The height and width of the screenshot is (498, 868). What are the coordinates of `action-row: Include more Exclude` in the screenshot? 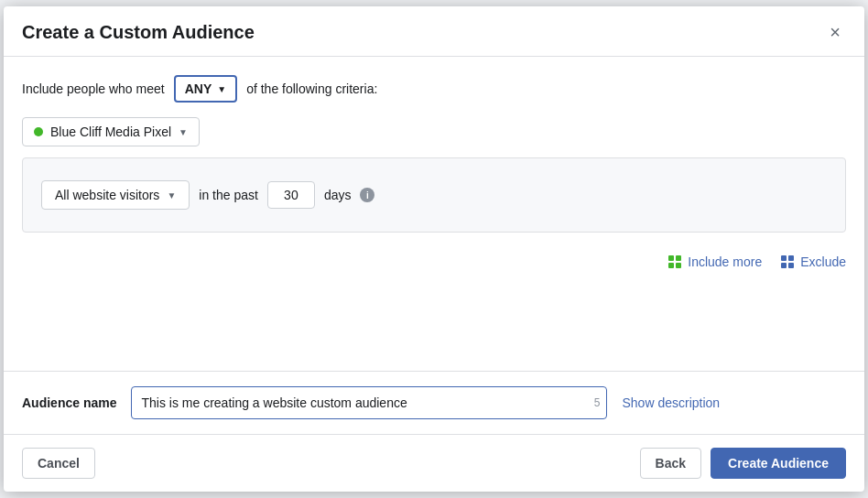 It's located at (434, 265).